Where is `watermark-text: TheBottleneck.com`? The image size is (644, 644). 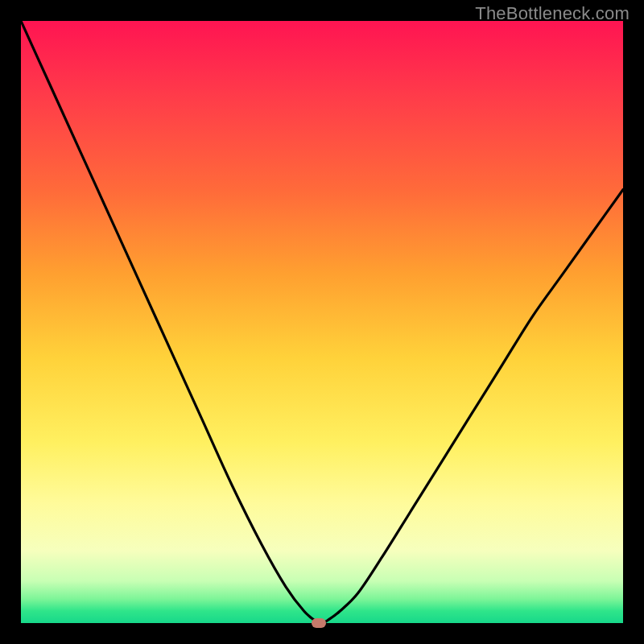 watermark-text: TheBottleneck.com is located at coordinates (552, 14).